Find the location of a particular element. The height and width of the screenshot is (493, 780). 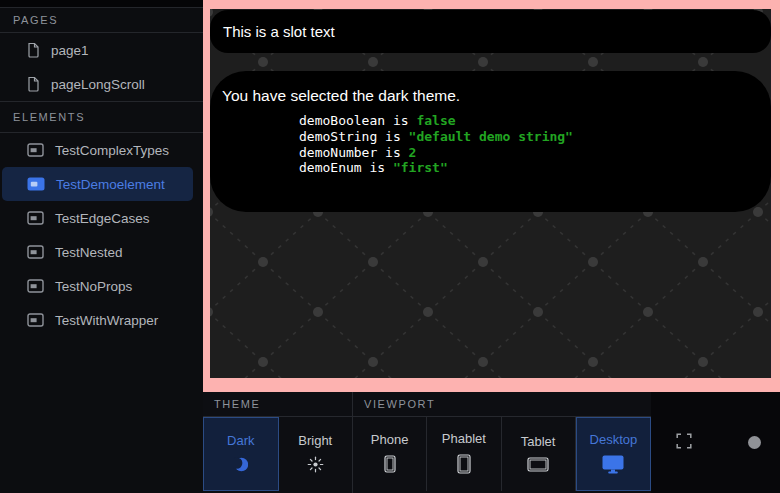

sidebar-item-label: TestComplexTypes is located at coordinates (112, 150).